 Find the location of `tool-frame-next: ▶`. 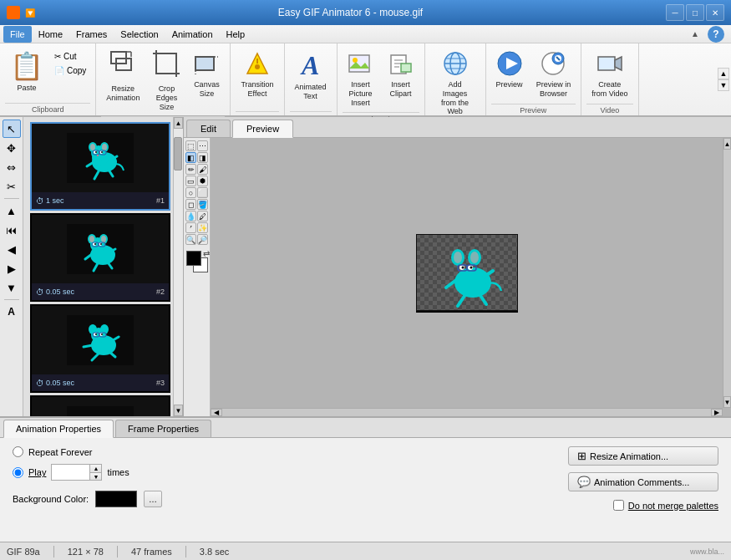

tool-frame-next: ▶ is located at coordinates (12, 268).